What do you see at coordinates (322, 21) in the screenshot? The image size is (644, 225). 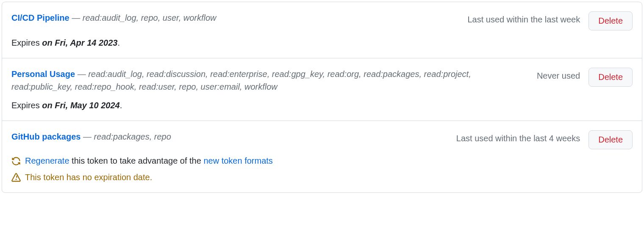 I see `token-row: CI/CD Pipeline — read:audit_log, repo, u…` at bounding box center [322, 21].